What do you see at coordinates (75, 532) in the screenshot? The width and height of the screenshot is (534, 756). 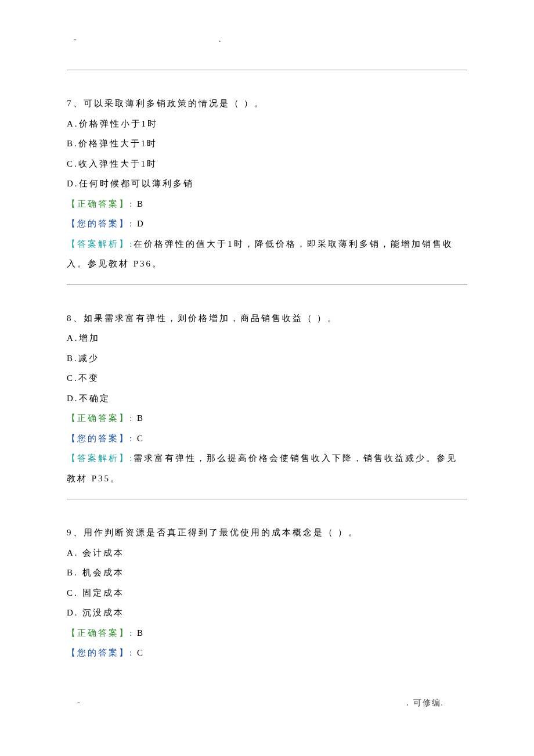 I see `question-number: 9、` at bounding box center [75, 532].